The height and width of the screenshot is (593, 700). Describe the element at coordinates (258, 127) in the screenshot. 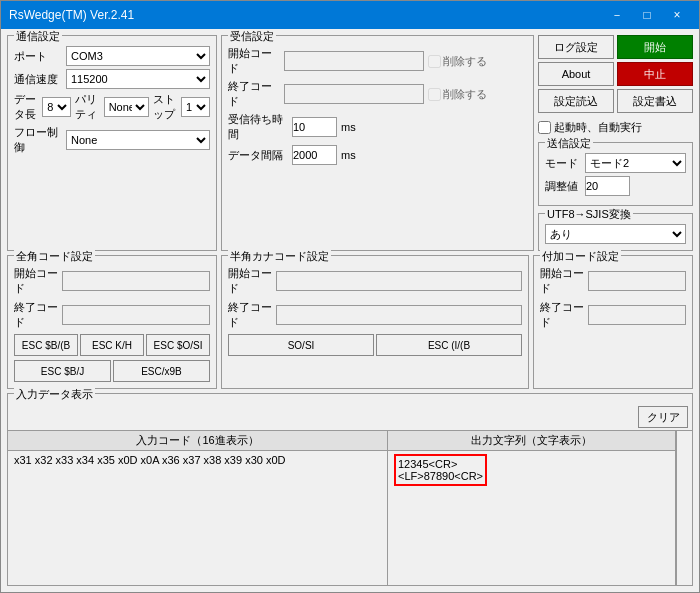

I see `wait-label: 受信待ち時間` at that location.